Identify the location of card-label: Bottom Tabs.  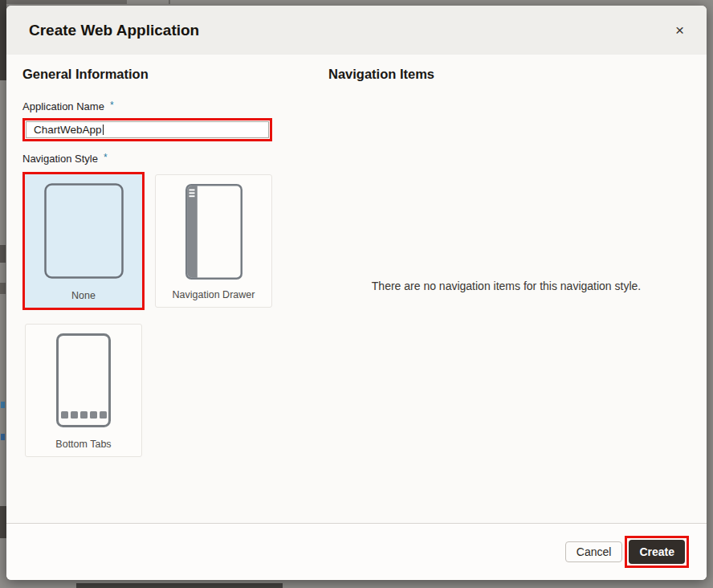
(84, 444).